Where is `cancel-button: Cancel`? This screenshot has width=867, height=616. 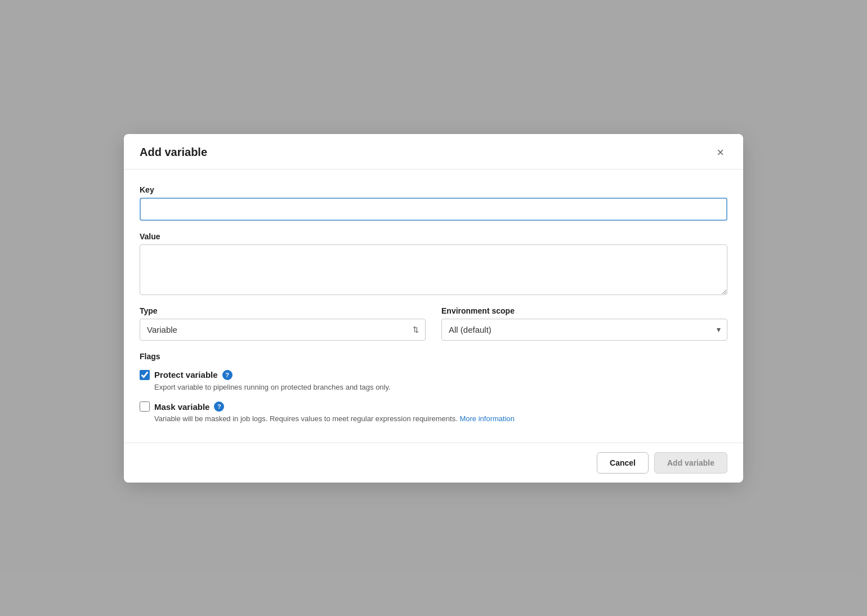
cancel-button: Cancel is located at coordinates (623, 463).